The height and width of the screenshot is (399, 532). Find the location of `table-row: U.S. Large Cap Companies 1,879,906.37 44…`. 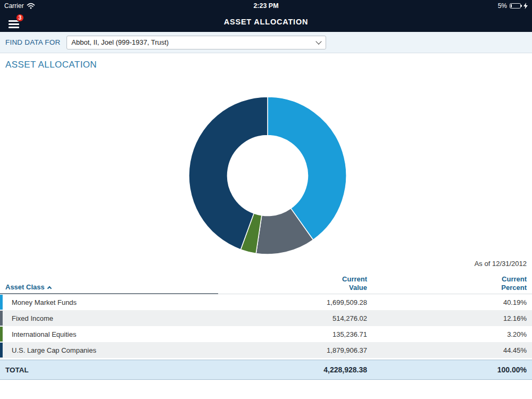

table-row: U.S. Large Cap Companies 1,879,906.37 44… is located at coordinates (266, 350).